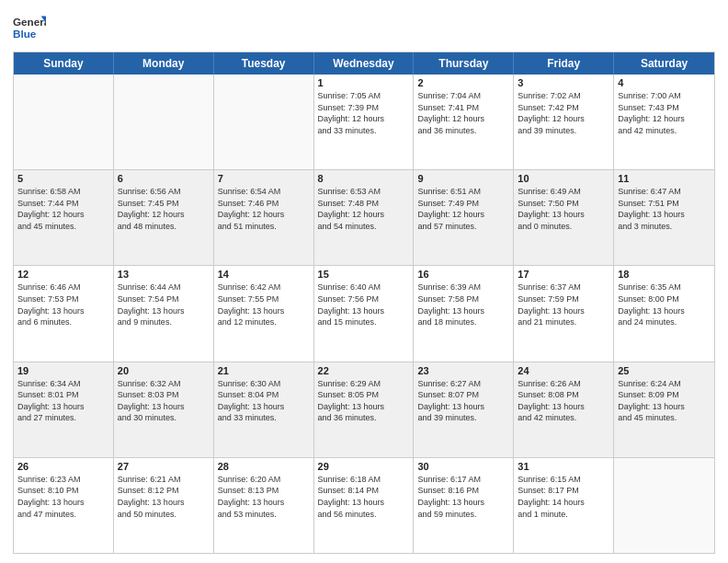 Image resolution: width=728 pixels, height=563 pixels. What do you see at coordinates (664, 178) in the screenshot?
I see `day-number: 11` at bounding box center [664, 178].